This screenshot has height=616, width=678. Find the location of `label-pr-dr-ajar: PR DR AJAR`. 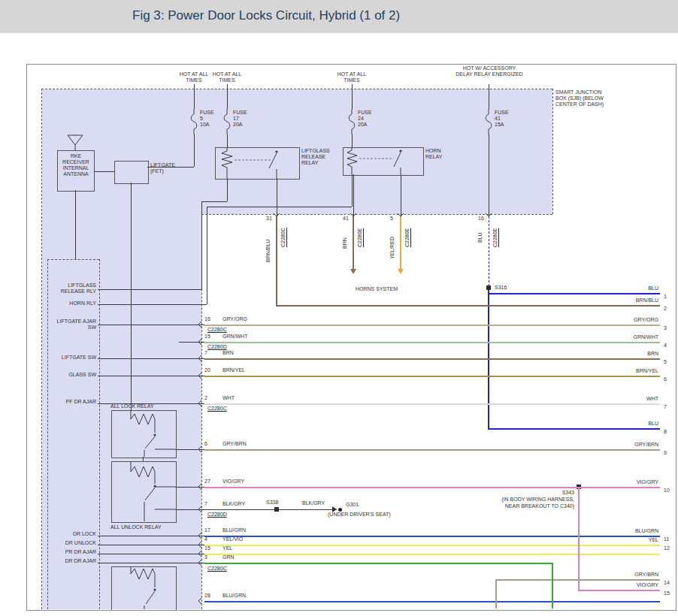

label-pr-dr-ajar: PR DR AJAR is located at coordinates (74, 552).